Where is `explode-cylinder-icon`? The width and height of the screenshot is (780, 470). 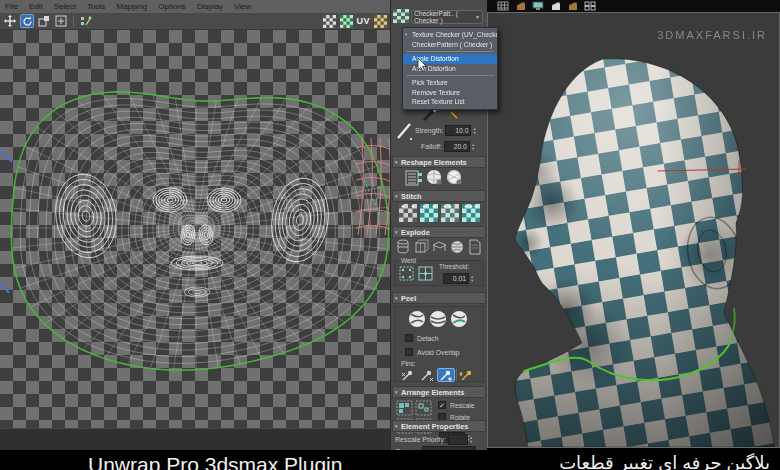 explode-cylinder-icon is located at coordinates (404, 249).